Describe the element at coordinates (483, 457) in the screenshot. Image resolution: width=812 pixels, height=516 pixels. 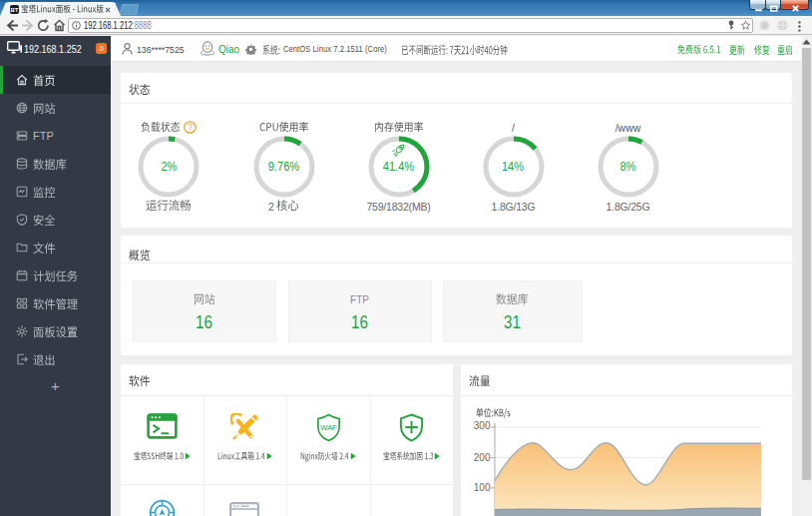
I see `svg-text: 200` at that location.